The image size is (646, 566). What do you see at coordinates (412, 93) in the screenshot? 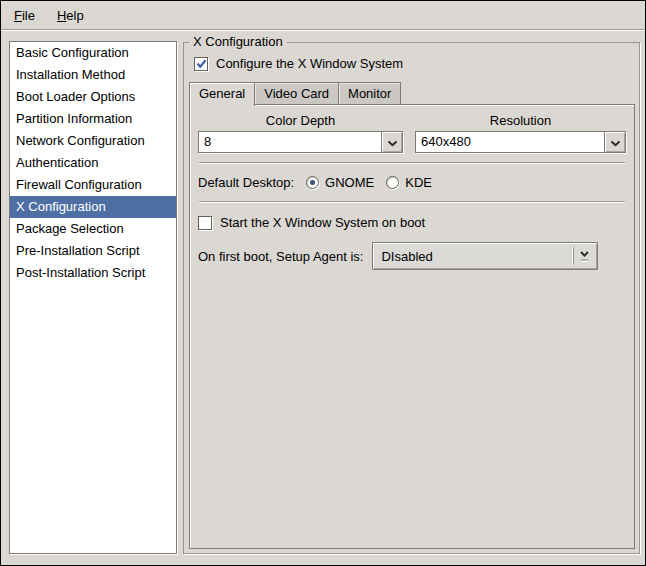
I see `tab-strip: General Video Card Monitor` at bounding box center [412, 93].